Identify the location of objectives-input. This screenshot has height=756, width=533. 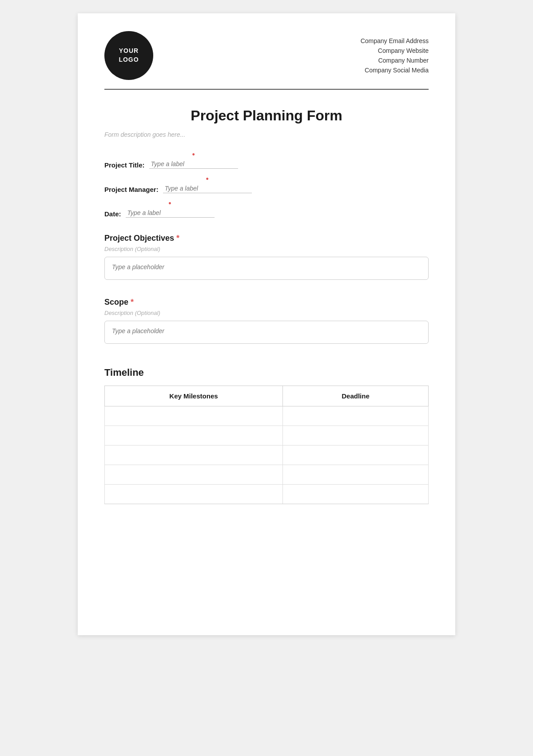
(266, 268).